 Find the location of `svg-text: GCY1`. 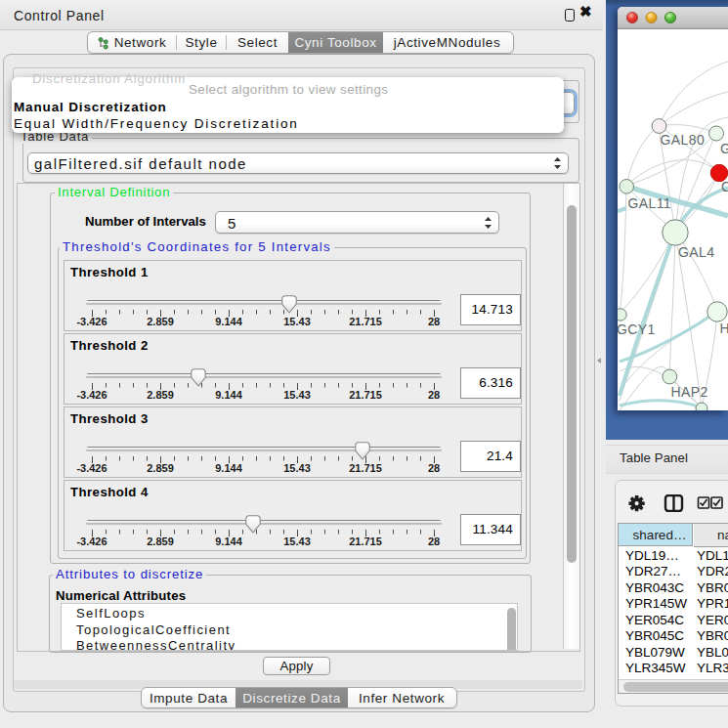

svg-text: GCY1 is located at coordinates (637, 329).